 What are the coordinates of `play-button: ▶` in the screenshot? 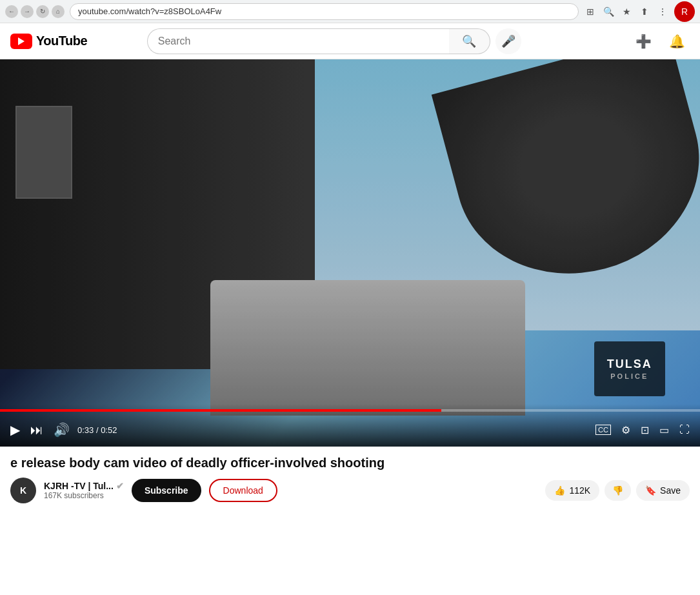 It's located at (15, 430).